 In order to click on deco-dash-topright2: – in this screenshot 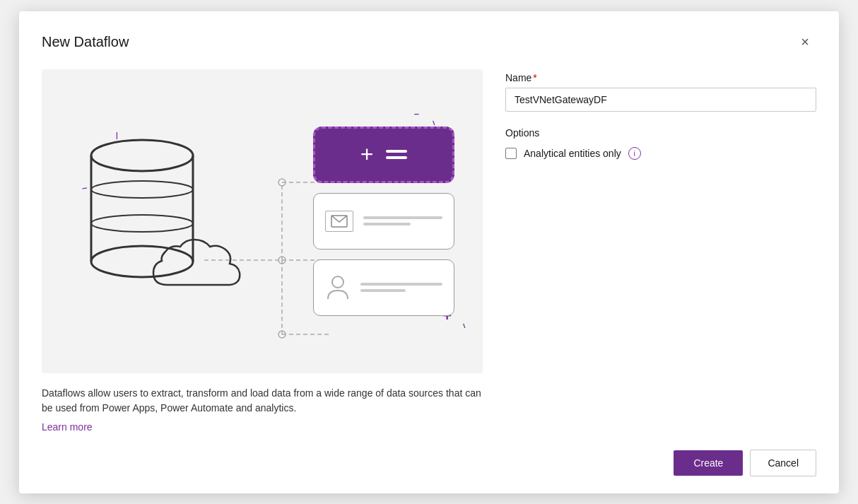, I will do `click(417, 113)`.